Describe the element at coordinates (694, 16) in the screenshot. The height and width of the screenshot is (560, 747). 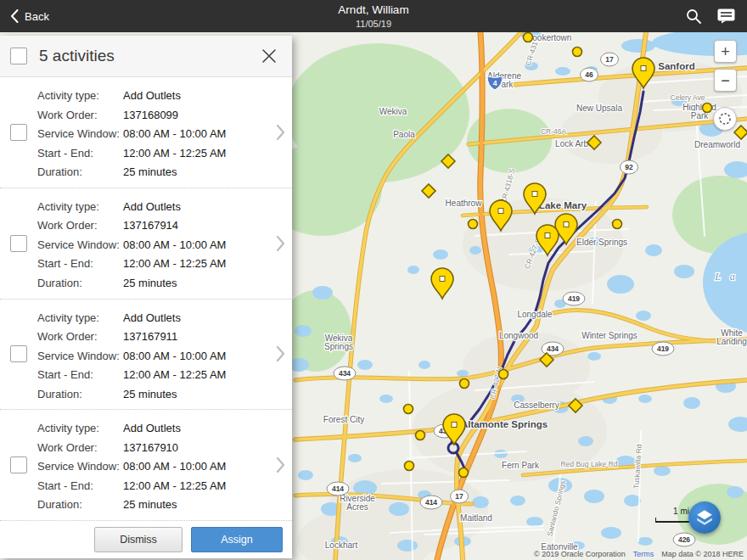
I see `search-icon` at that location.